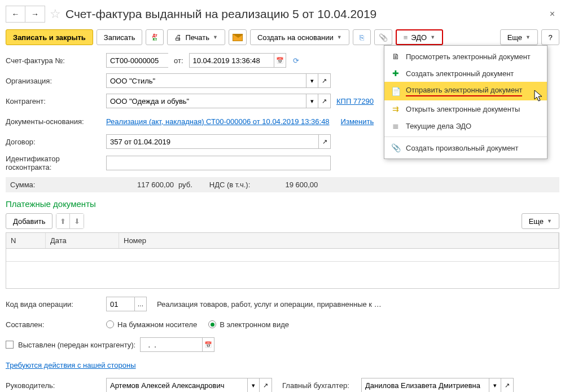 The height and width of the screenshot is (392, 565). I want to click on counterparty-label: Контрагент:, so click(56, 102).